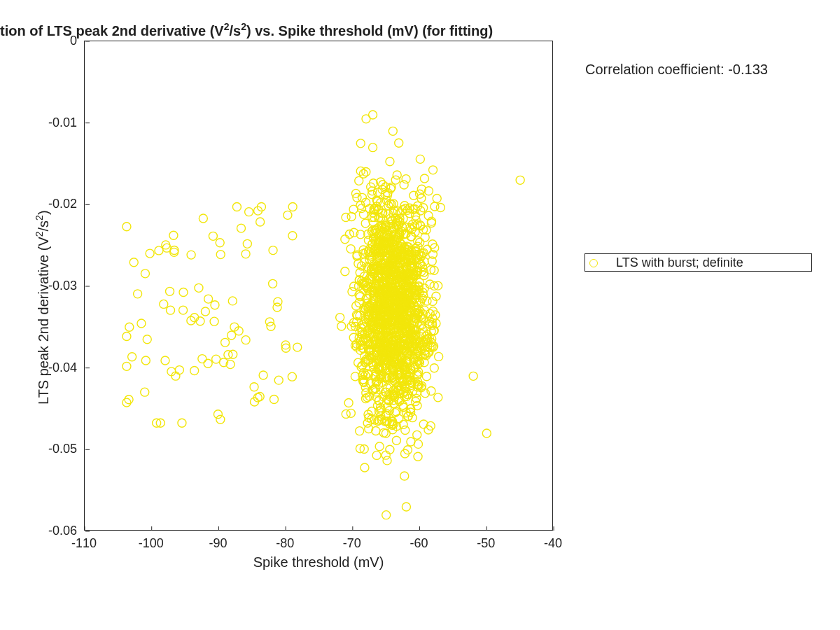 This screenshot has height=630, width=840. What do you see at coordinates (63, 204) in the screenshot?
I see `y-tick-label: -0.02` at bounding box center [63, 204].